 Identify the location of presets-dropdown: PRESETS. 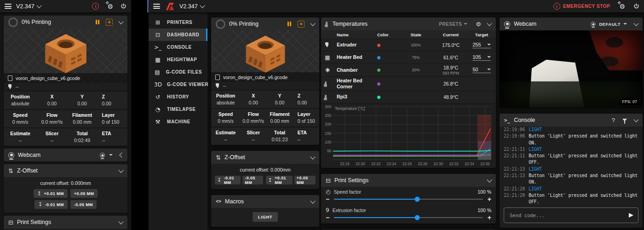
(453, 24).